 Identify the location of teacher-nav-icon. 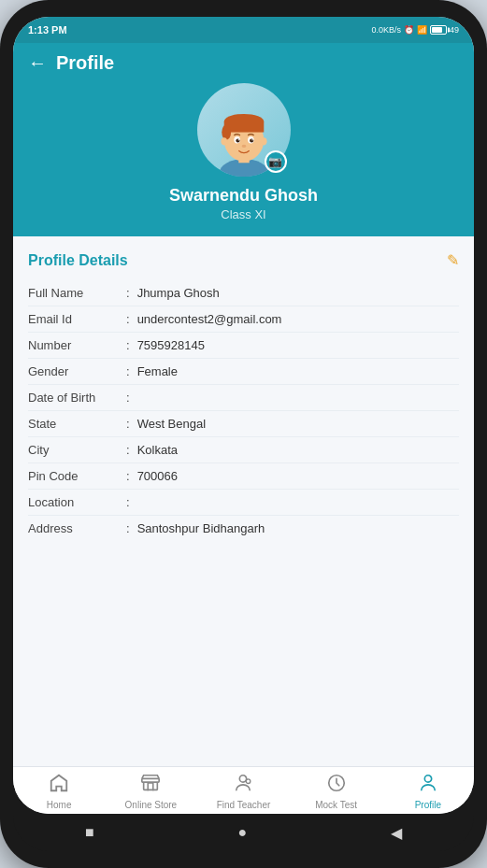
(243, 785).